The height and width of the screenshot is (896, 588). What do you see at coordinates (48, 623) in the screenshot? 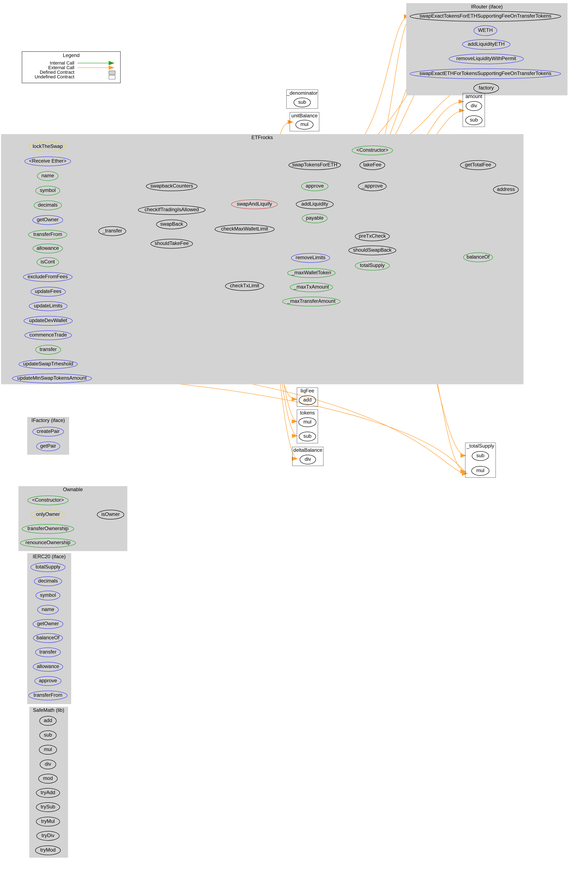
I see `ierc20-getOwner: getOwner` at bounding box center [48, 623].